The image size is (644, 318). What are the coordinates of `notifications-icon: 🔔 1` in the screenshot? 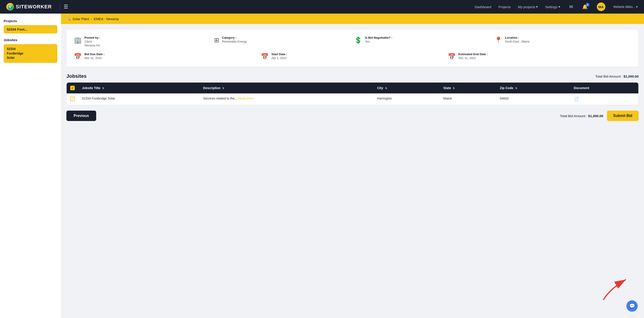 It's located at (585, 7).